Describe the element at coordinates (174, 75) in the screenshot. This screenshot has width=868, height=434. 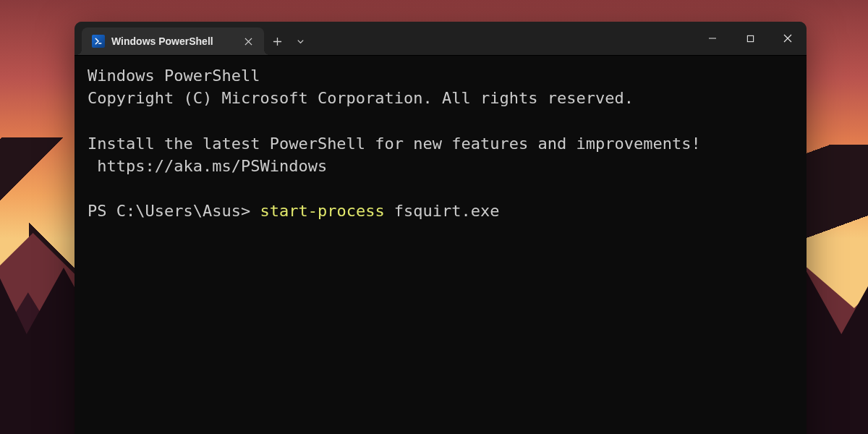
I see `banner-line: Windows PowerShell` at that location.